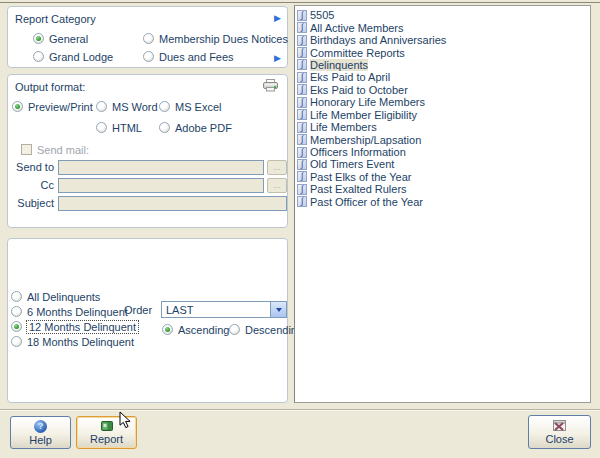 The image size is (600, 458). What do you see at coordinates (40, 432) in the screenshot?
I see `help-button: ? Help` at bounding box center [40, 432].